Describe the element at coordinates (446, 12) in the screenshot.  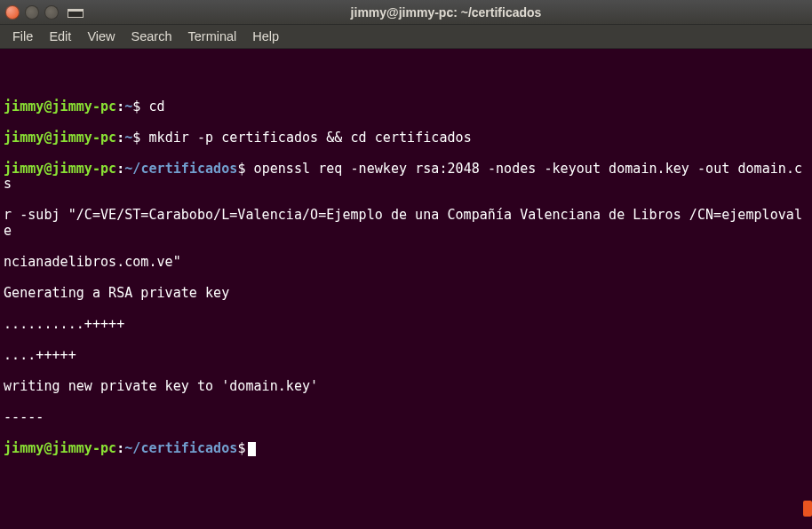
I see `window-title: jimmy@jimmy-pc: ~/certificados` at that location.